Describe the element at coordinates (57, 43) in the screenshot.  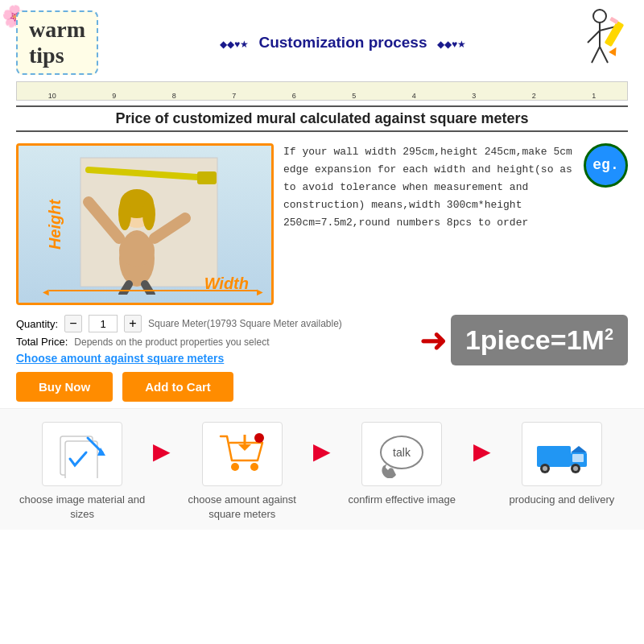
I see `warm-tips-box: warm tips` at that location.